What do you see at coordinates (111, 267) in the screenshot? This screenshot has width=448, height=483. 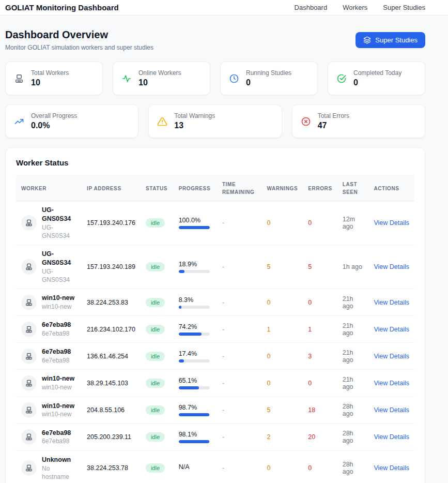 I see `worker-ip: 157.193.240.189` at bounding box center [111, 267].